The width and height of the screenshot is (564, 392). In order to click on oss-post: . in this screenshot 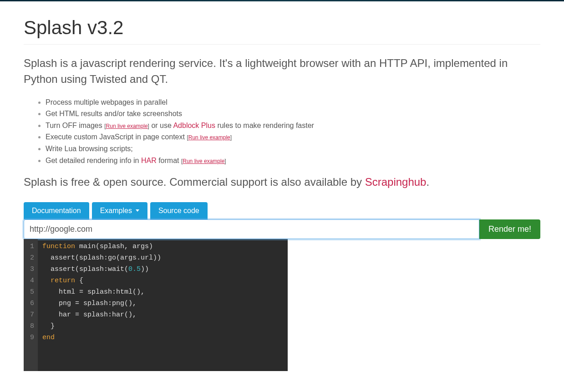, I will do `click(428, 182)`.